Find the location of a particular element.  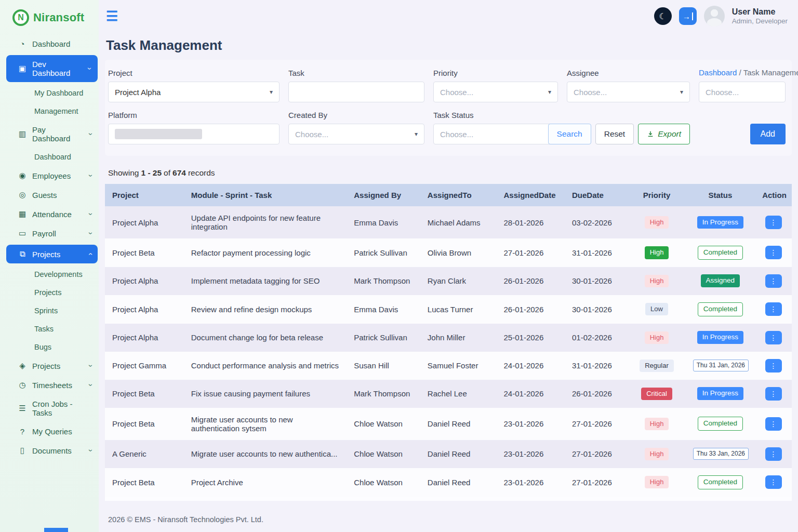

status-badge: Completed is located at coordinates (720, 310).